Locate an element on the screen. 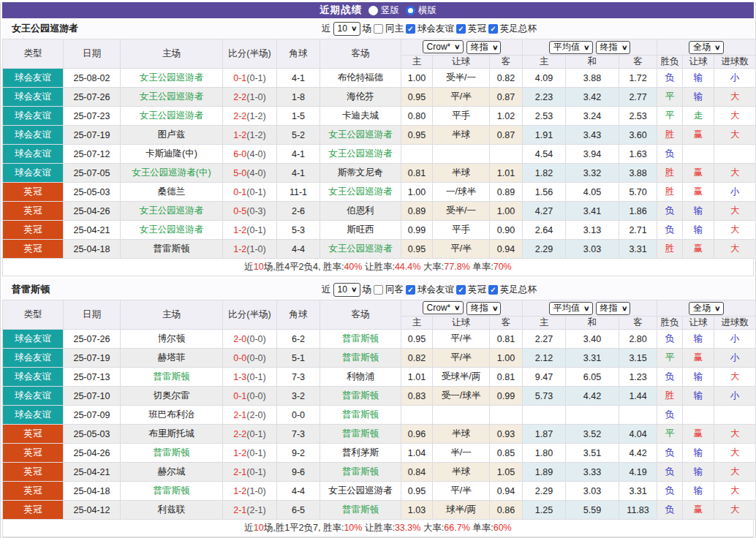  corner-count: 4-4 is located at coordinates (298, 491).